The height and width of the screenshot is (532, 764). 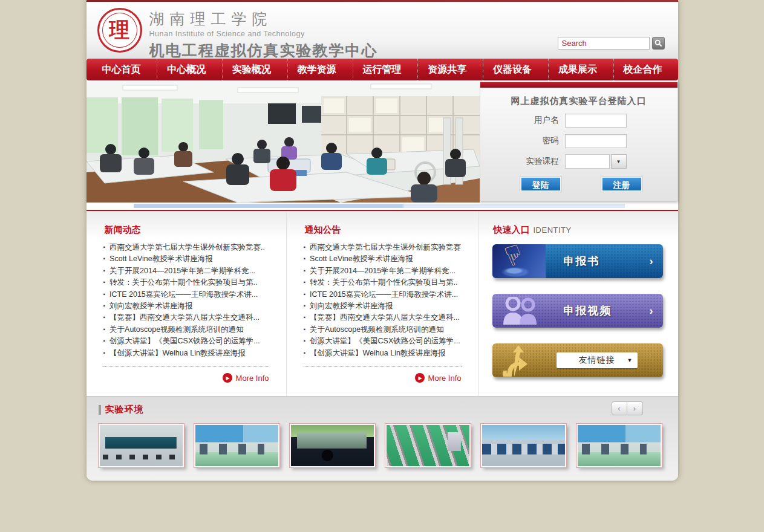 I want to click on carousel-prev-button: ‹, so click(x=619, y=409).